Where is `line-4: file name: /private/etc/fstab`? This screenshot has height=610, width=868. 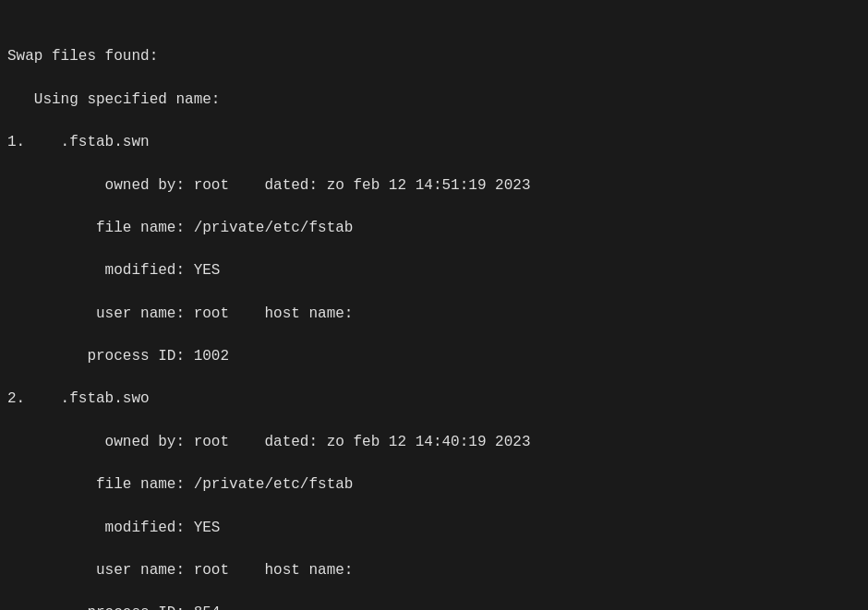 line-4: file name: /private/etc/fstab is located at coordinates (434, 229).